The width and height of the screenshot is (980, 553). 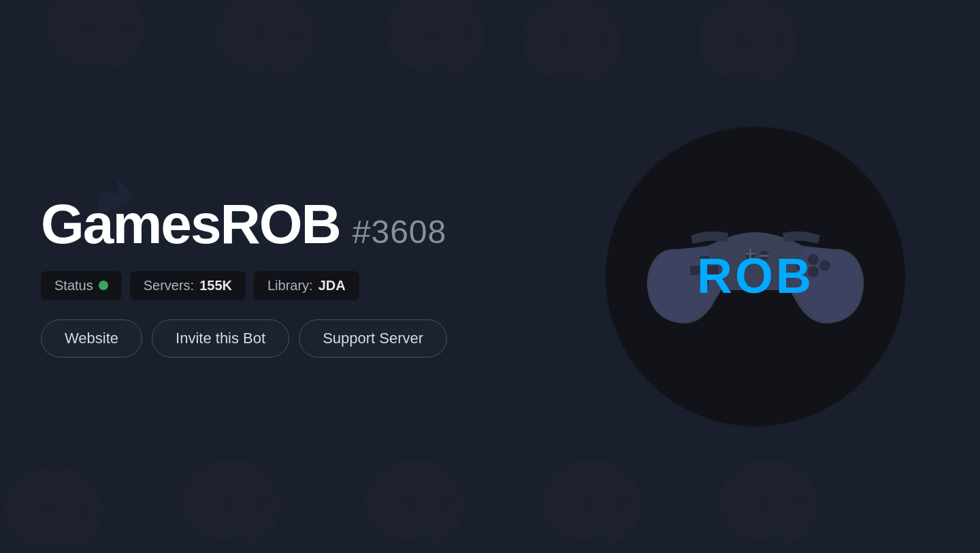 I want to click on invite-bot-button: Invite this Bot, so click(x=220, y=338).